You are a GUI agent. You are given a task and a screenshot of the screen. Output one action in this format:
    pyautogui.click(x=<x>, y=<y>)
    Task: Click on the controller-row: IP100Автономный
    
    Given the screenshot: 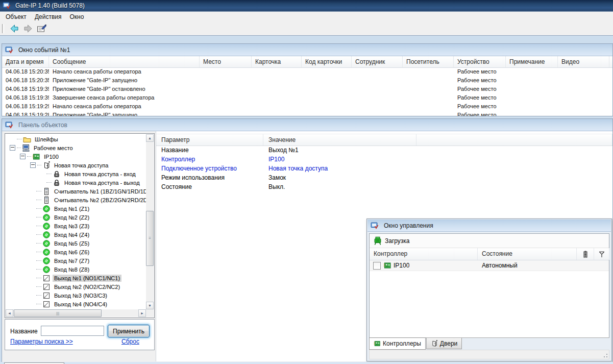 What is the action you would take?
    pyautogui.click(x=489, y=265)
    